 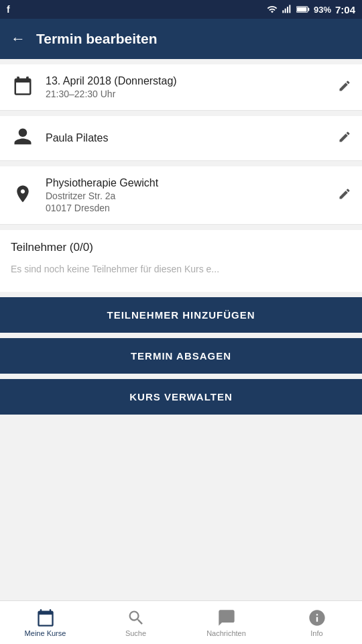 What do you see at coordinates (181, 9) in the screenshot?
I see `status-bar: f 93% 7:04` at bounding box center [181, 9].